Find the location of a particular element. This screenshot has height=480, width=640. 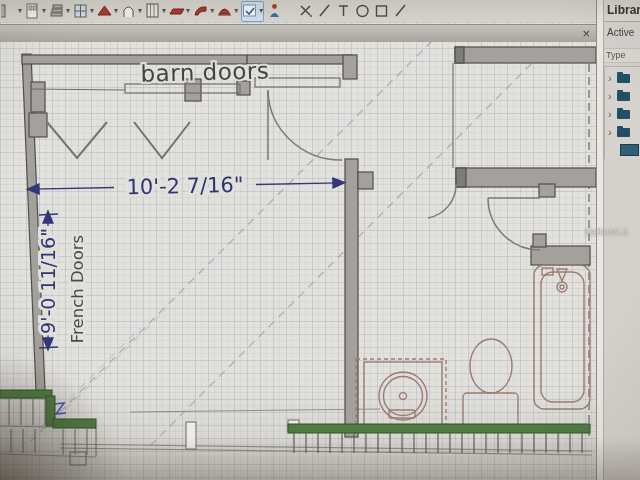

text-tool-icon is located at coordinates (344, 11).